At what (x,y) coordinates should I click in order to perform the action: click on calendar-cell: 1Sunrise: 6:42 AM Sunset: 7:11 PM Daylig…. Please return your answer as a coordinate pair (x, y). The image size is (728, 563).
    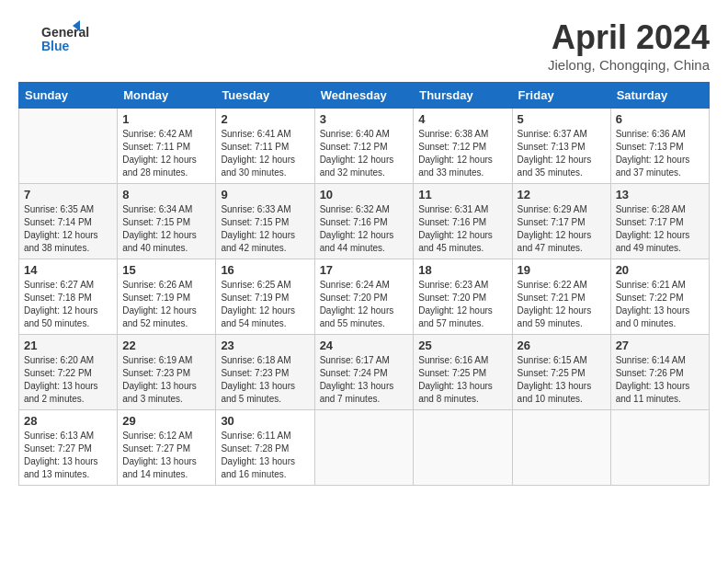
    Looking at the image, I should click on (167, 146).